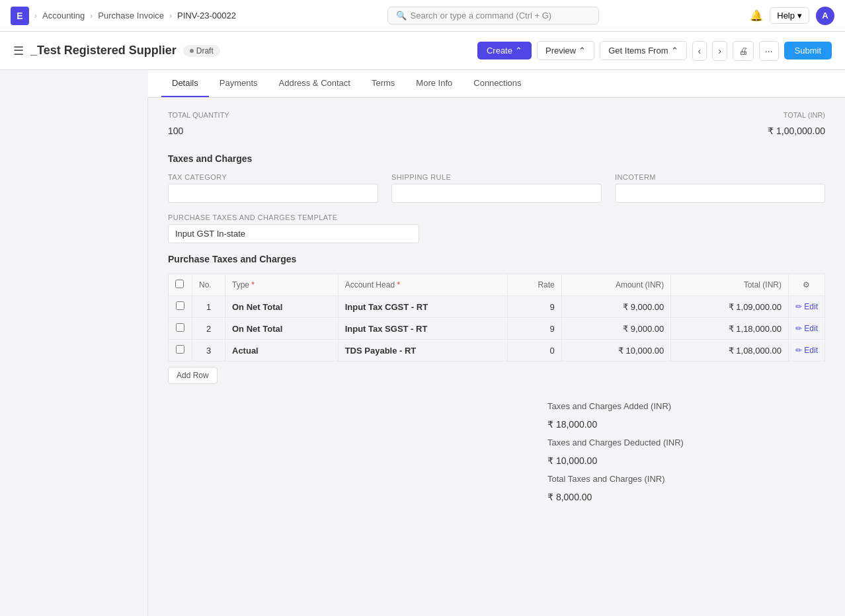 The height and width of the screenshot is (616, 845). What do you see at coordinates (686, 461) in the screenshot?
I see `taxes-deducted-value-row: ₹ 10,000.00` at bounding box center [686, 461].